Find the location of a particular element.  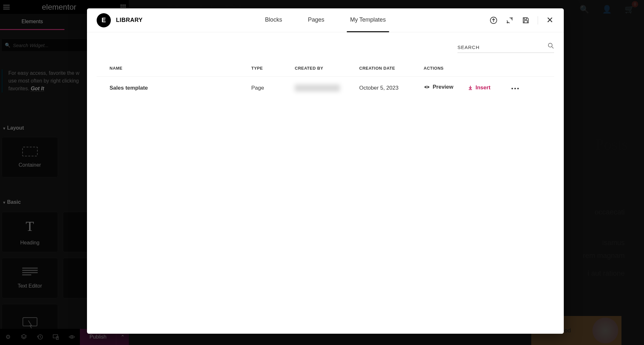

modal-toolbar is located at coordinates (325, 44).